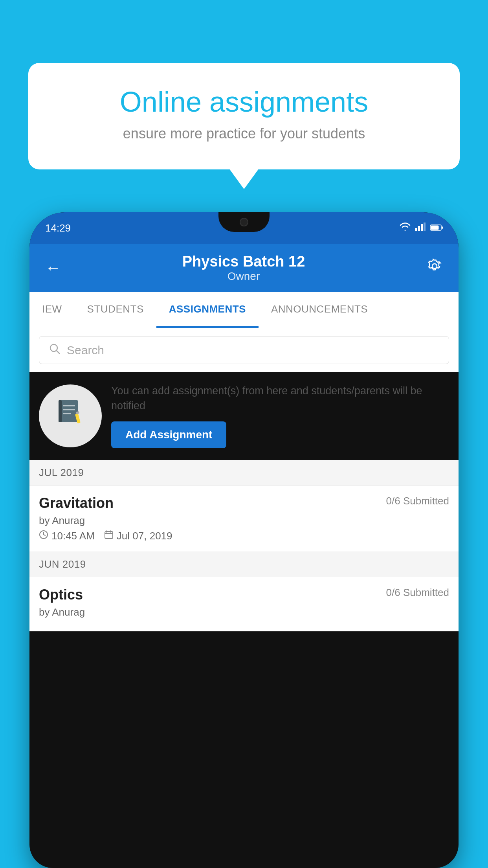  Describe the element at coordinates (44, 536) in the screenshot. I see `clock-icon` at that location.